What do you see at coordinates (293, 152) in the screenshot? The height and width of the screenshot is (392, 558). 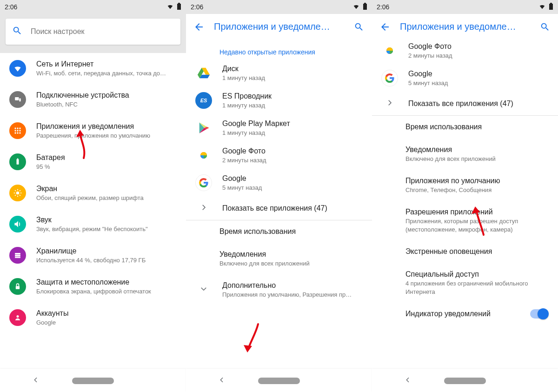 I see `app-name: Google Фото` at bounding box center [293, 152].